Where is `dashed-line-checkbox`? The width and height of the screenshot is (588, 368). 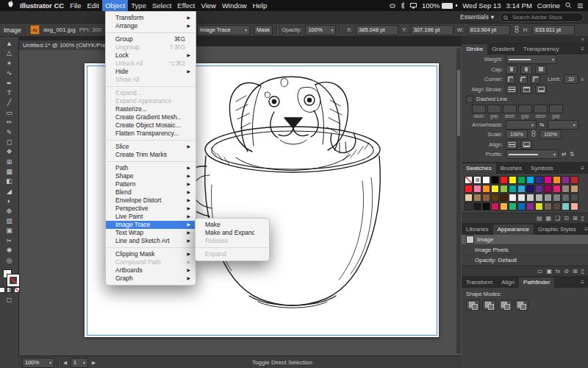
dashed-line-checkbox is located at coordinates (470, 99).